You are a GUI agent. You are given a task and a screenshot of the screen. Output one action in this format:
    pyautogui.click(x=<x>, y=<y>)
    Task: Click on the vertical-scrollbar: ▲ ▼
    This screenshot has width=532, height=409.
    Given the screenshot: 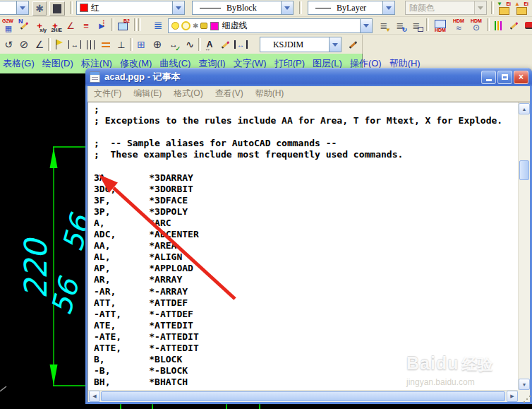 What is the action you would take?
    pyautogui.click(x=524, y=246)
    